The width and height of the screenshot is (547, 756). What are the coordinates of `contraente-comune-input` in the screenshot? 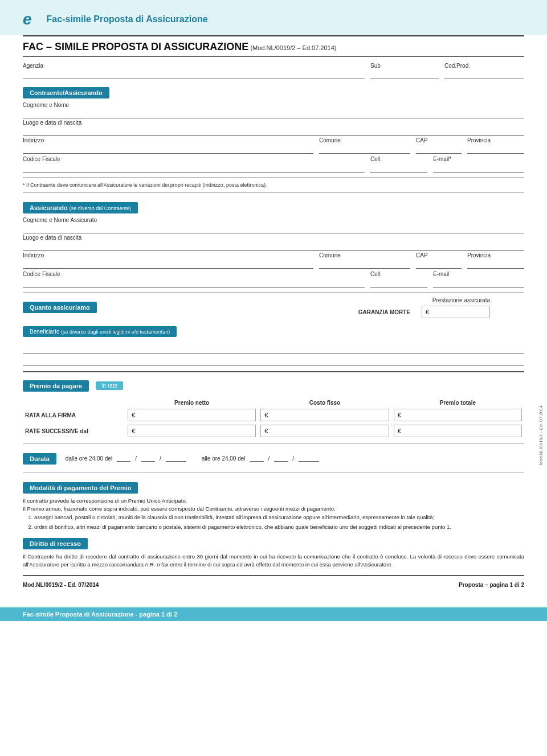 It's located at (365, 149).